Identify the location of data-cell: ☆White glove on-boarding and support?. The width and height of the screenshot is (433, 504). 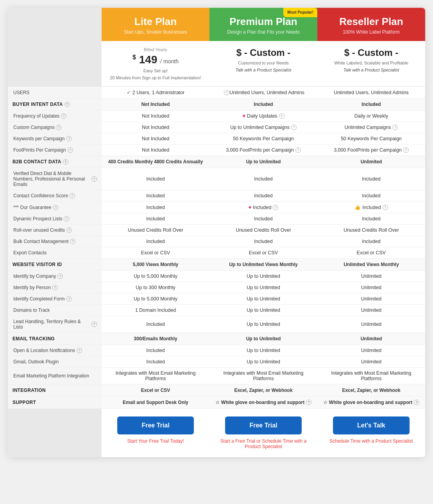
(371, 402).